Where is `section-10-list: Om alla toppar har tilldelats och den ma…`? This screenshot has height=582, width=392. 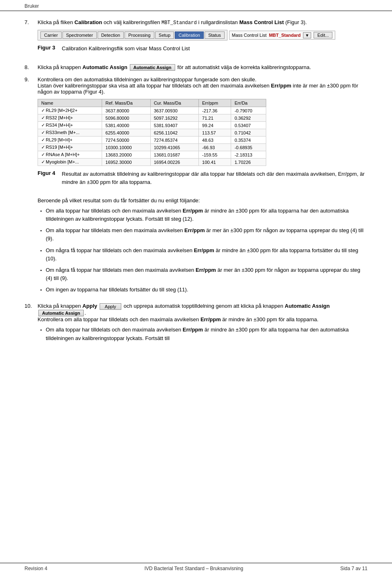
section-10-list: Om alla toppar har tilldelats och den ma… is located at coordinates (207, 334).